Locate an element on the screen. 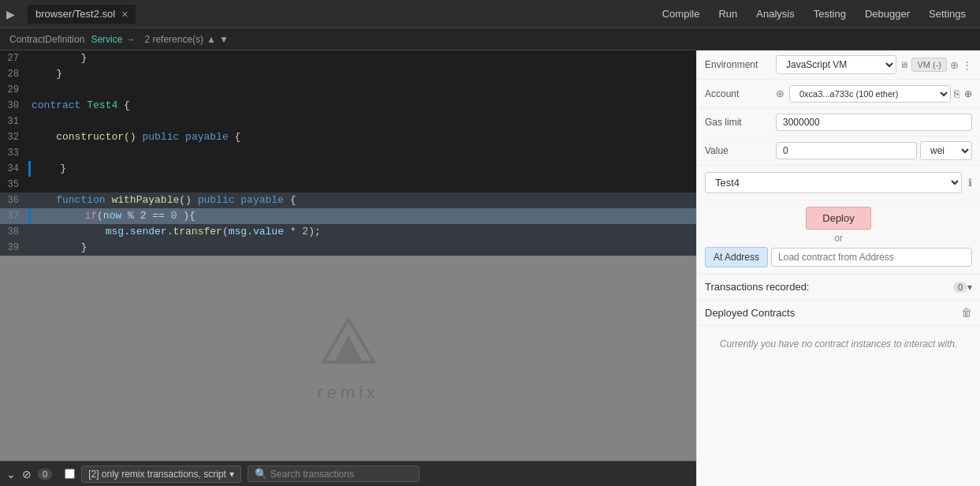 Image resolution: width=980 pixels, height=486 pixels. deploy-button: Deploy is located at coordinates (838, 218).